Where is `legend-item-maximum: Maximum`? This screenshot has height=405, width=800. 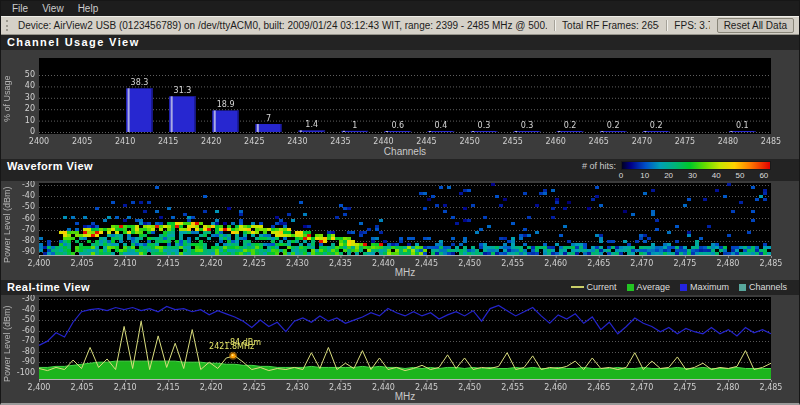 legend-item-maximum: Maximum is located at coordinates (704, 287).